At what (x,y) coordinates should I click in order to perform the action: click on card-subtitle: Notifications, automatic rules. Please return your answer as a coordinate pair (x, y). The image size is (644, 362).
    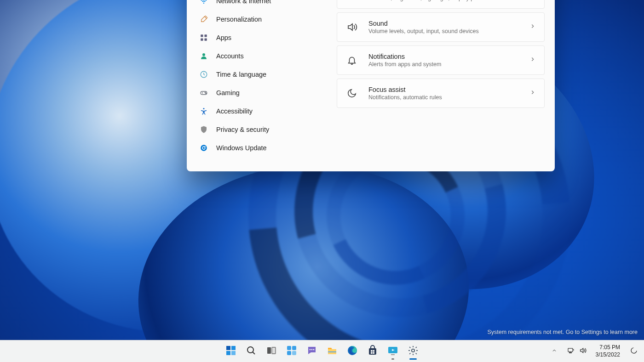
    Looking at the image, I should click on (449, 97).